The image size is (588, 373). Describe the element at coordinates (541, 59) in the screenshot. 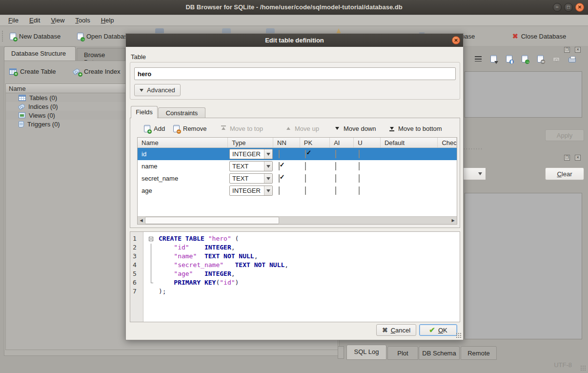

I see `link-icon: ∞` at that location.